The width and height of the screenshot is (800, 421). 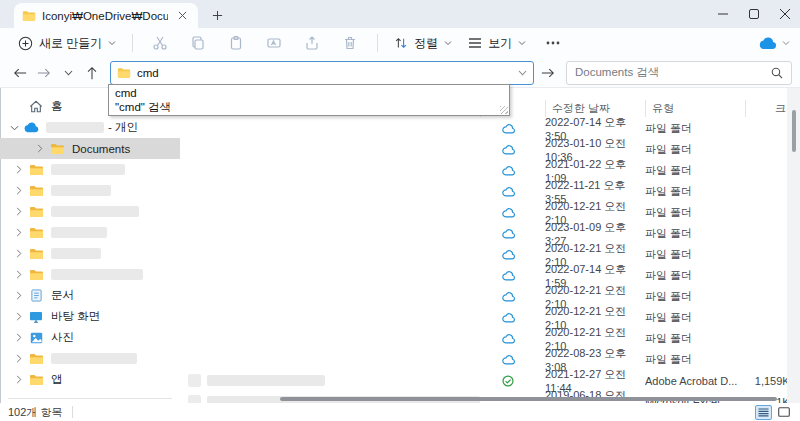 What do you see at coordinates (68, 73) in the screenshot?
I see `recent-locations-chevron-icon` at bounding box center [68, 73].